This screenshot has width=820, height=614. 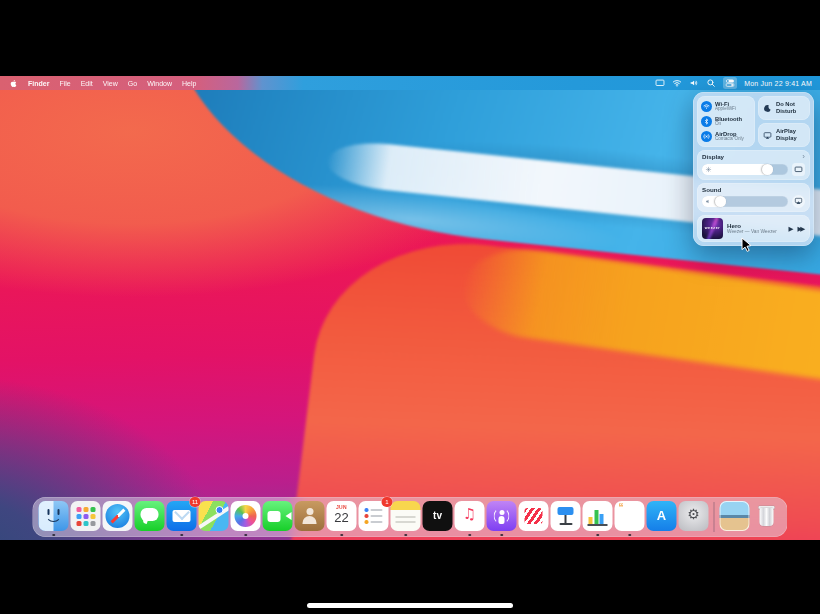 I want to click on dock-mail: 11, so click(x=182, y=517).